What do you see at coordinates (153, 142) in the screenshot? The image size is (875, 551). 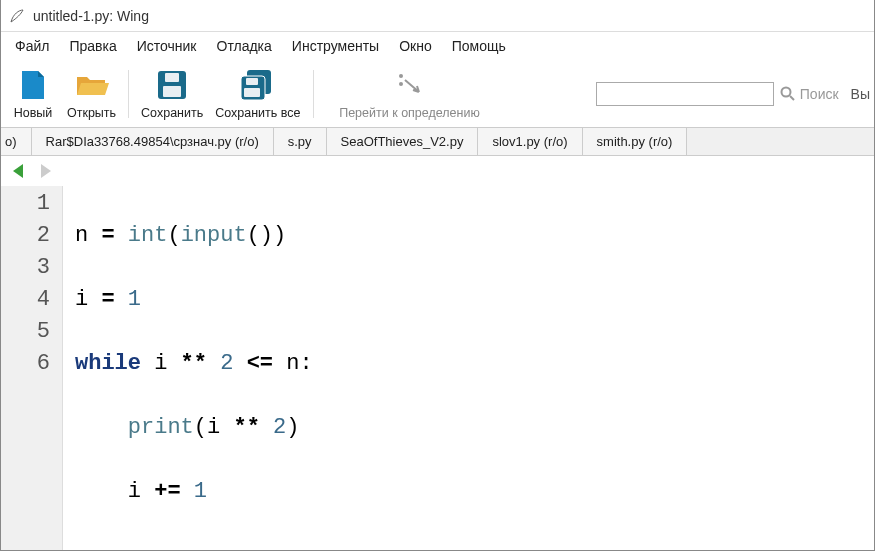 I see `tab-srznach: Rar$DIa33768.49854\срзнач.py (r/o)` at bounding box center [153, 142].